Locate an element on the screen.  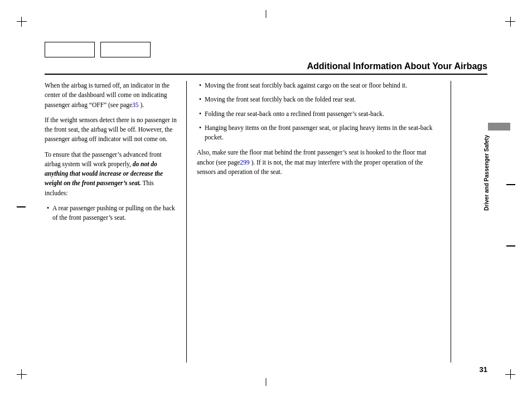
page-number: 31 is located at coordinates (483, 369).